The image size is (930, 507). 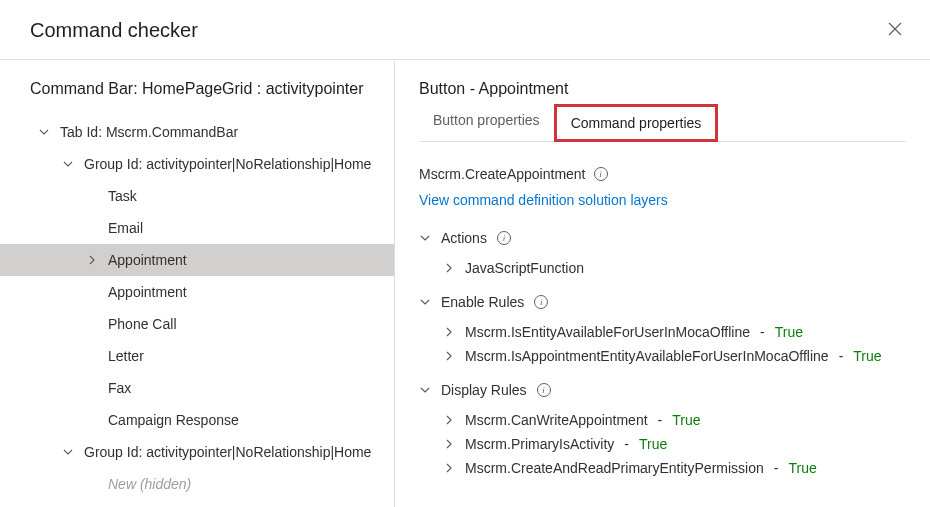 I want to click on spacer, so click(x=197, y=504).